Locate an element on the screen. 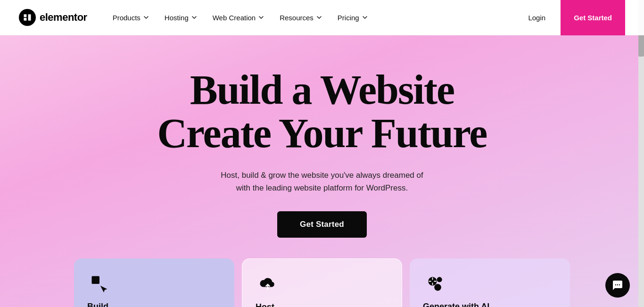  hero-title: Build a Website Create Your Future is located at coordinates (322, 112).